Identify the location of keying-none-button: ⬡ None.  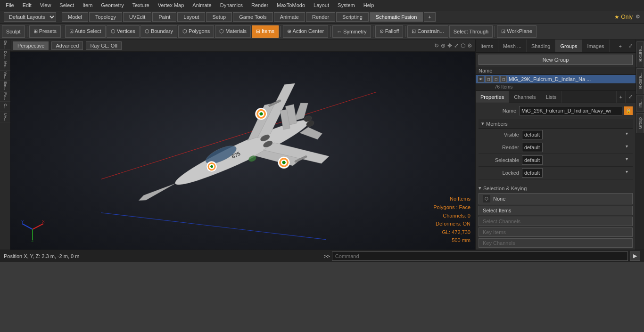
(555, 199).